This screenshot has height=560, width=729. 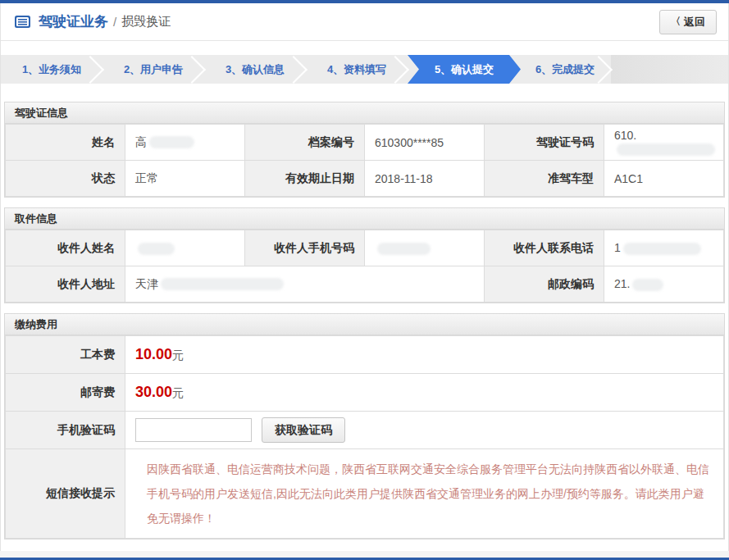 I want to click on sms-tip-label: 短信接收提示, so click(x=66, y=494).